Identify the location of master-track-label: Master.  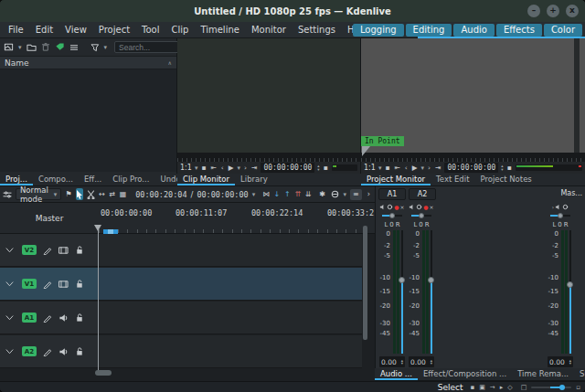
(49, 218).